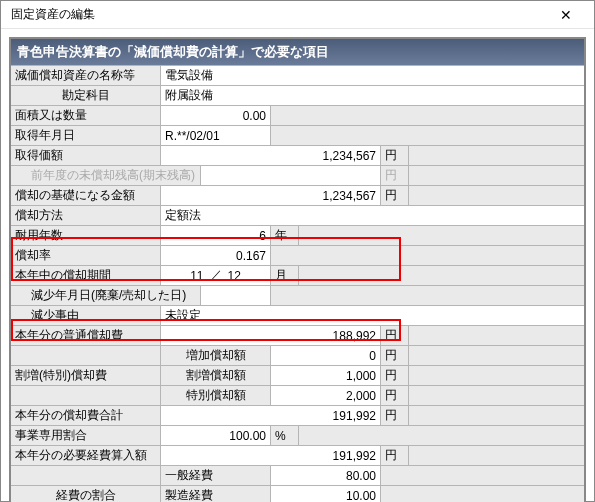 This screenshot has height=502, width=595. I want to click on unit-acq-price: 円, so click(395, 156).